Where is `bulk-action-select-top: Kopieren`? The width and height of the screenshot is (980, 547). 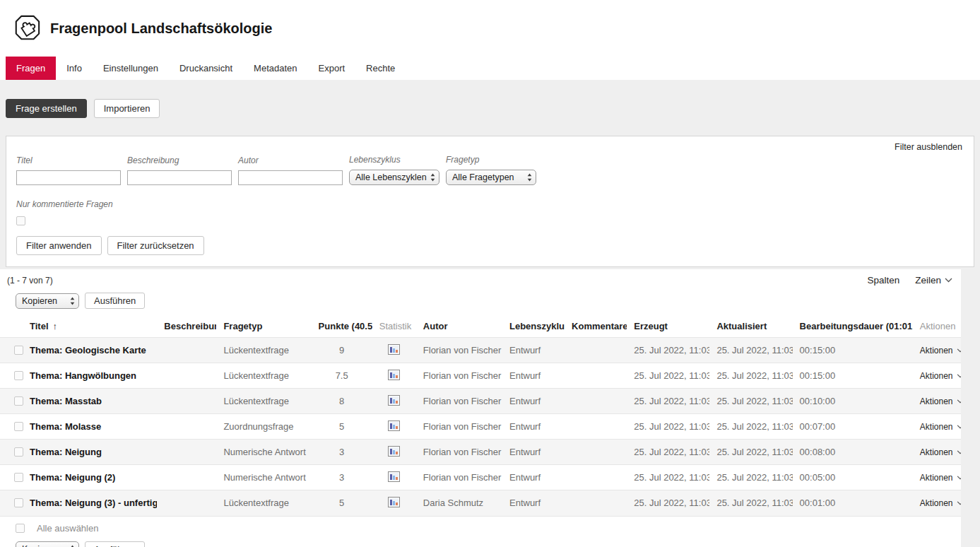
bulk-action-select-top: Kopieren is located at coordinates (47, 301).